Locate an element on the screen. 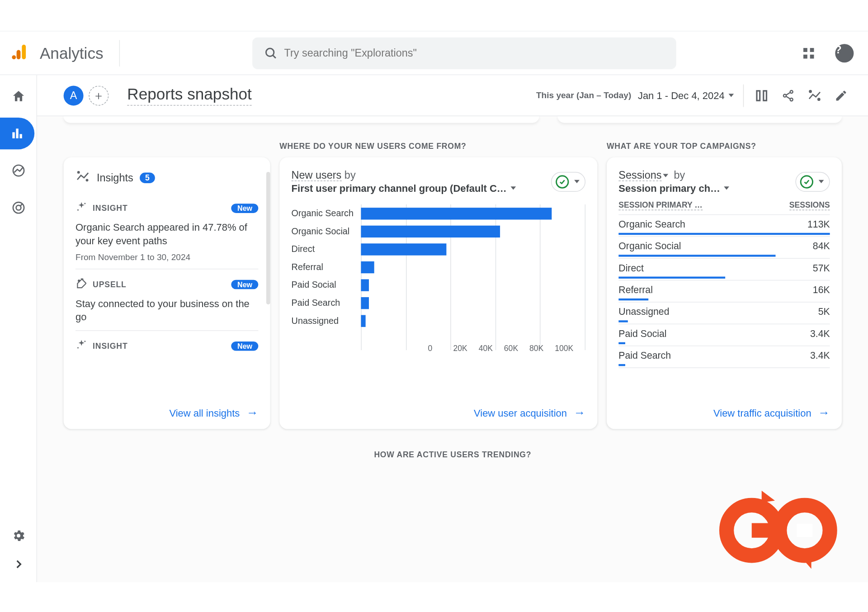 The width and height of the screenshot is (868, 612). session-channel: Unassigned is located at coordinates (718, 311).